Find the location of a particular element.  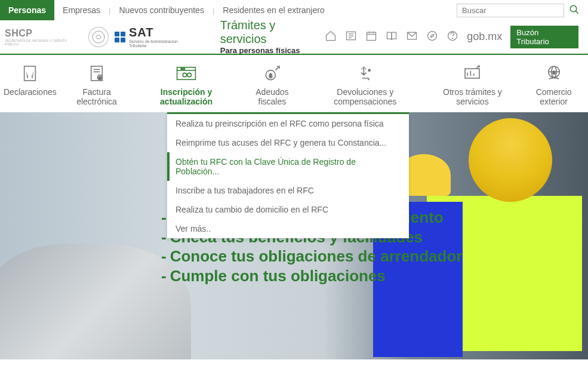

dropdown-inscripcion: Realiza tu preinscripción en el RFC como… is located at coordinates (288, 176).